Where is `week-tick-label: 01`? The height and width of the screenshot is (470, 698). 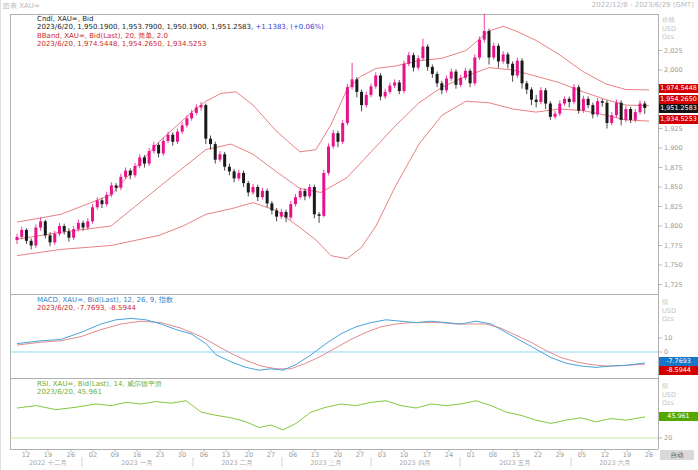 week-tick-label: 01 is located at coordinates (471, 455).